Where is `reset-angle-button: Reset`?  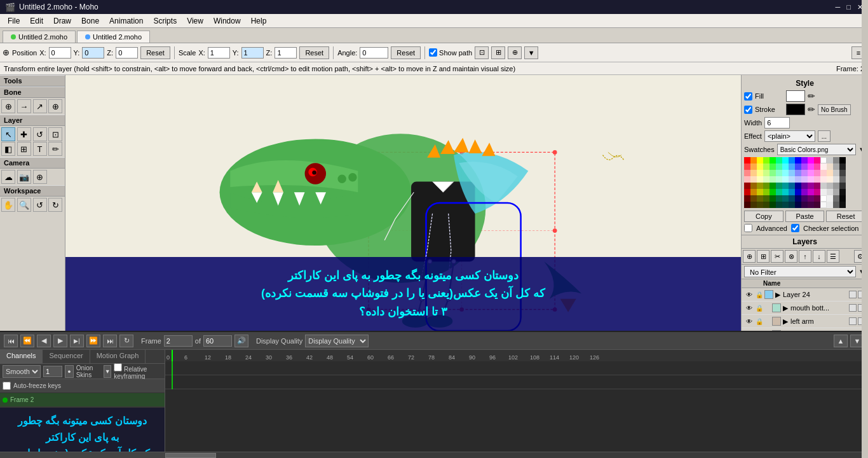 reset-angle-button: Reset is located at coordinates (405, 53).